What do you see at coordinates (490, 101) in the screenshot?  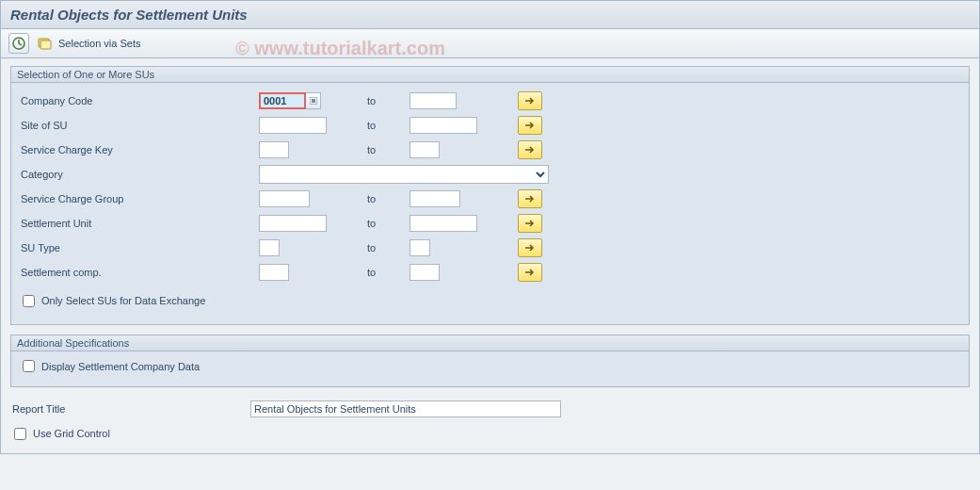 I see `row-company-code: Company Code to` at bounding box center [490, 101].